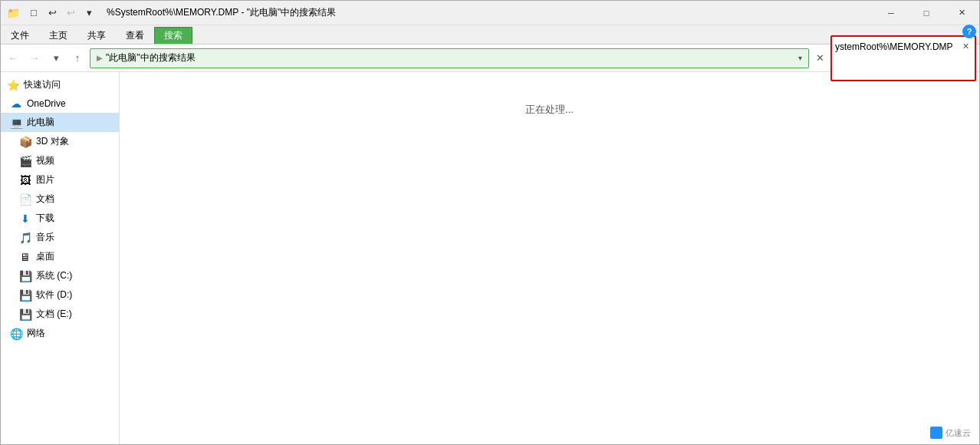  Describe the element at coordinates (13, 58) in the screenshot. I see `back-button: ←` at that location.